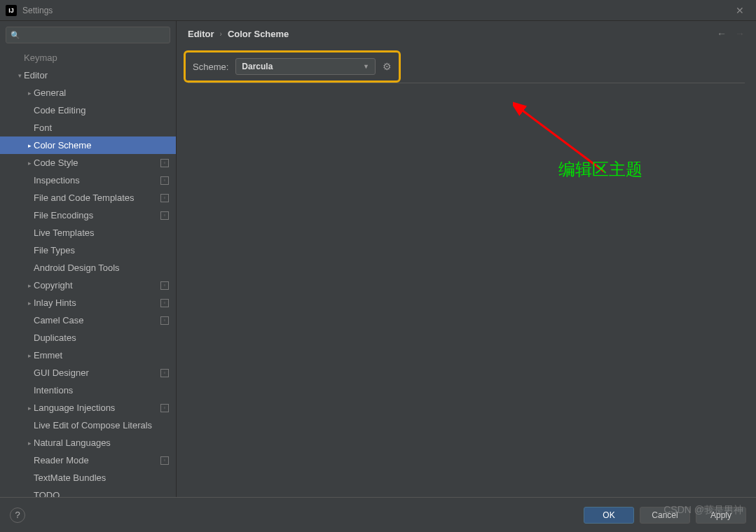  Describe the element at coordinates (88, 337) in the screenshot. I see `tree-item-duplicates: Duplicates` at that location.